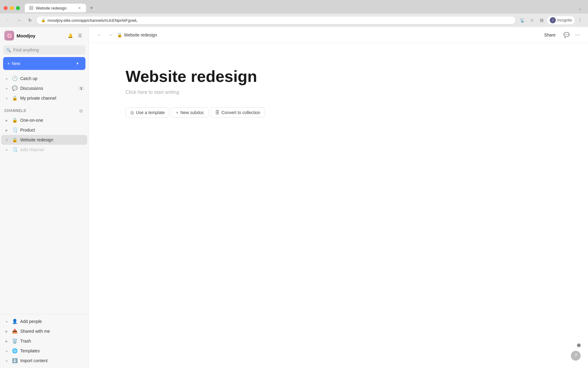 The height and width of the screenshot is (368, 588). I want to click on shared-icon: 📤, so click(15, 331).